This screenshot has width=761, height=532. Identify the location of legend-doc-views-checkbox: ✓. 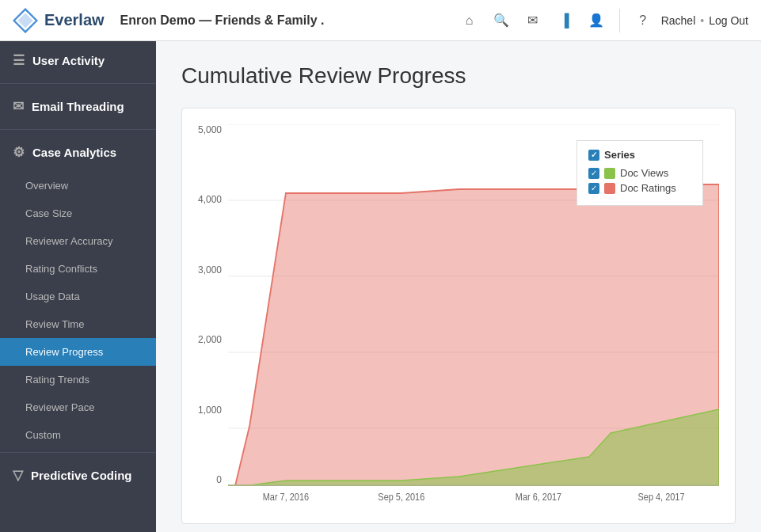
(594, 173).